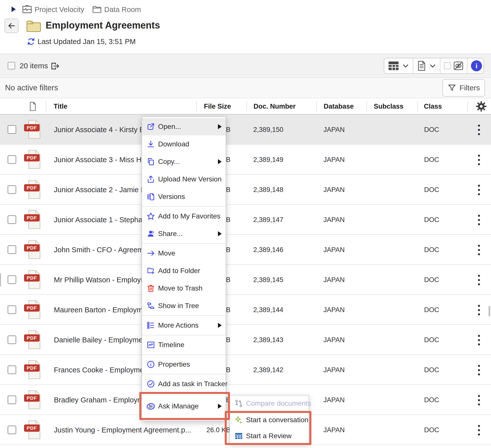  What do you see at coordinates (239, 436) in the screenshot?
I see `review-table-icon` at bounding box center [239, 436].